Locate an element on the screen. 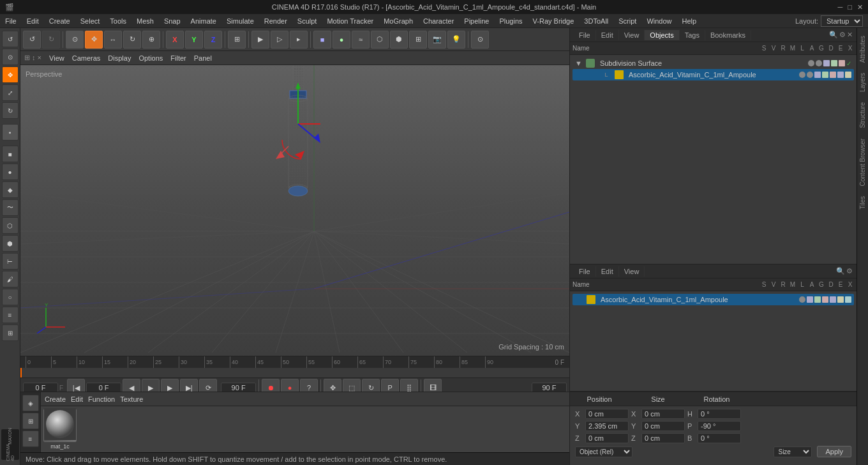  mat-tool-2: ⊞ is located at coordinates (31, 421).